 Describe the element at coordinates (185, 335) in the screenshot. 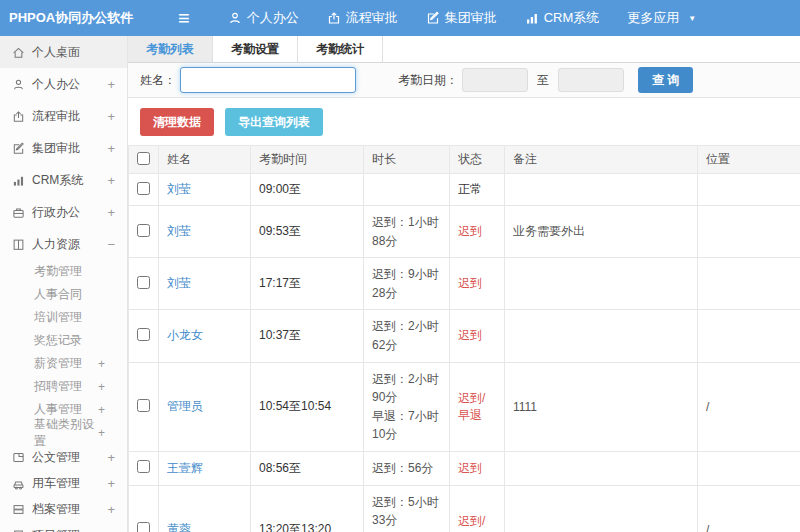

I see `employee-name-link: 小龙女` at that location.